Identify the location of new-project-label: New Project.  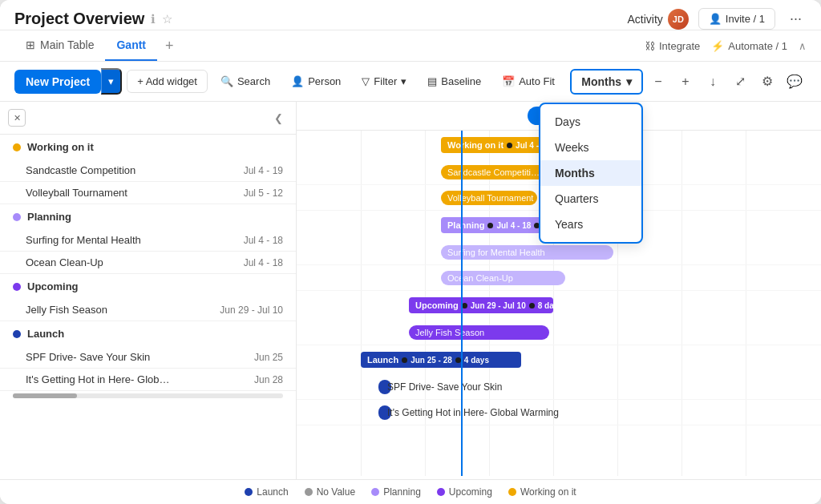
(58, 82).